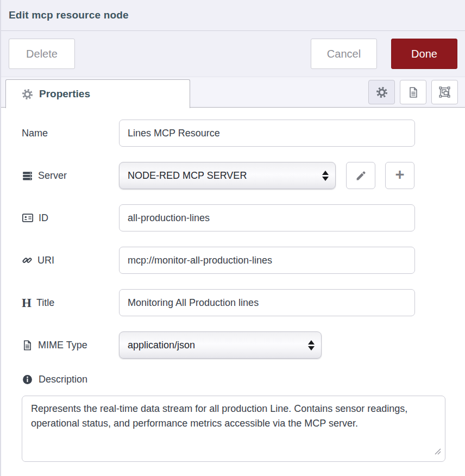 This screenshot has width=465, height=476. I want to click on pencil-icon, so click(361, 176).